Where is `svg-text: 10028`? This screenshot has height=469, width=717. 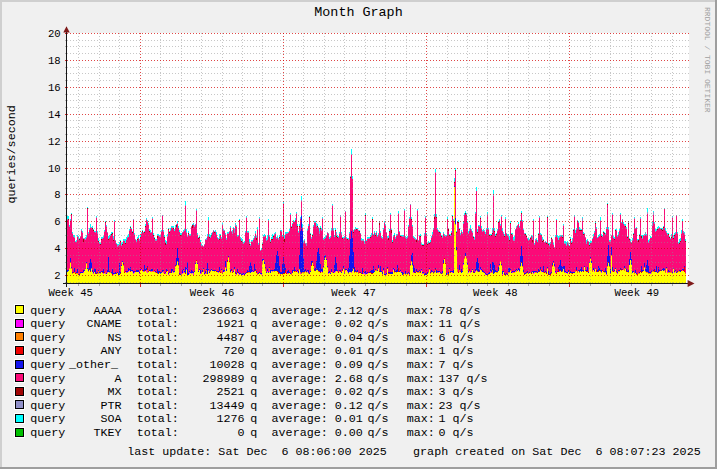 svg-text: 10028 is located at coordinates (228, 365).